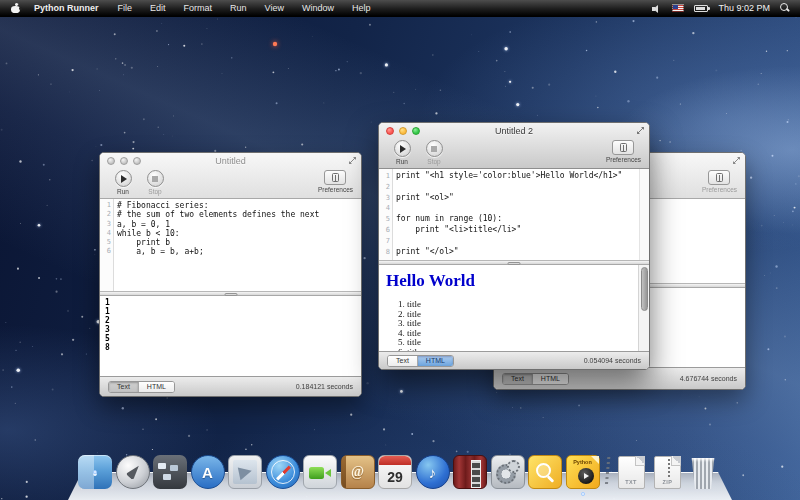 The image size is (800, 500). I want to click on elapsed-time: 0.054094 seconds, so click(612, 360).